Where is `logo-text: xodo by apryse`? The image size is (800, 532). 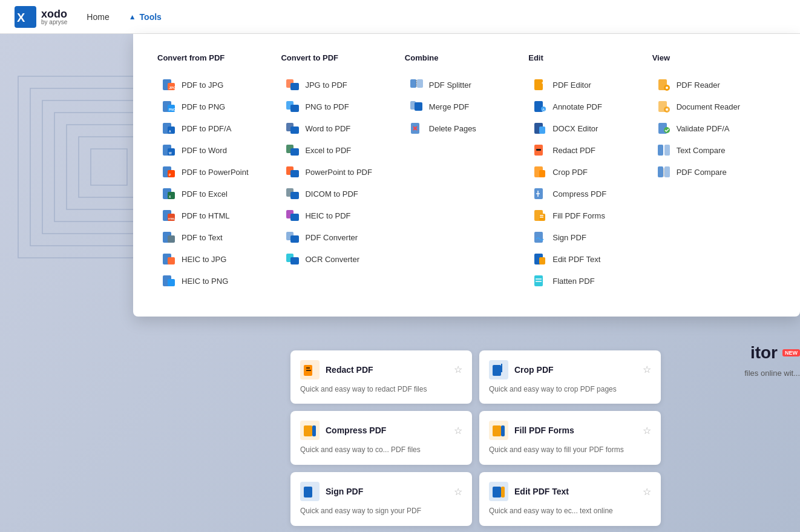 logo-text: xodo by apryse is located at coordinates (54, 17).